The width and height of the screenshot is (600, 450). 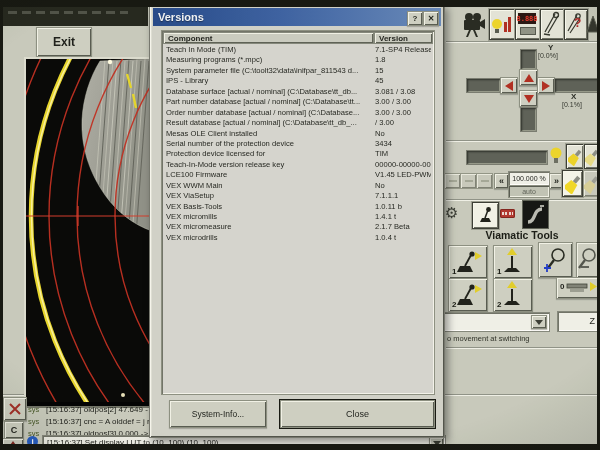 What do you see at coordinates (536, 214) in the screenshot?
I see `via-section-button` at bounding box center [536, 214].